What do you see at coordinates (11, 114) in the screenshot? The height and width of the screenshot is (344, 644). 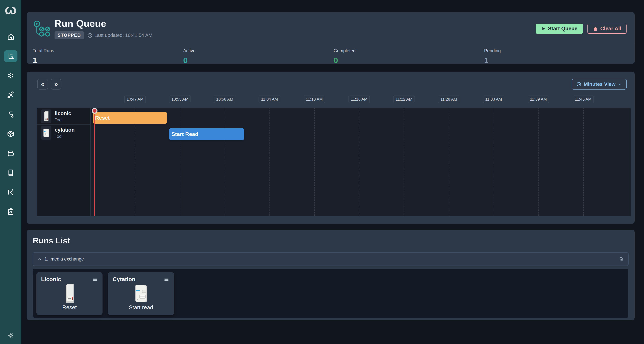 I see `route-icon` at bounding box center [11, 114].